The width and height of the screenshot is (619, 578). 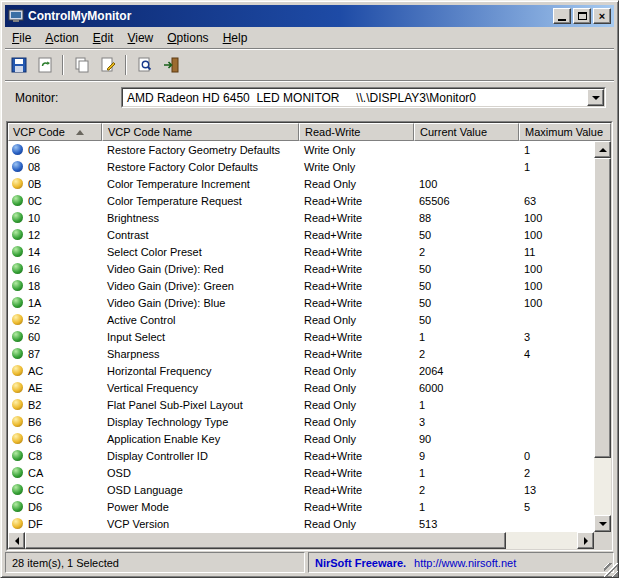 What do you see at coordinates (301, 218) in the screenshot?
I see `table-row: 10 Brightness Read+Write 88 100` at bounding box center [301, 218].